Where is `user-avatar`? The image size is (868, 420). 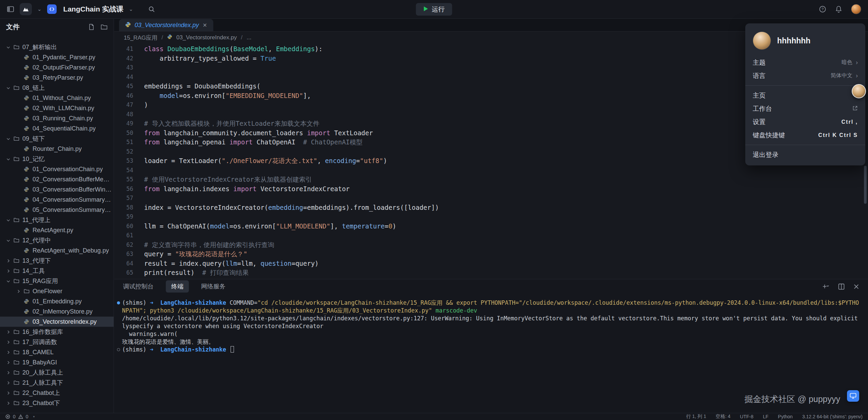 user-avatar is located at coordinates (856, 9).